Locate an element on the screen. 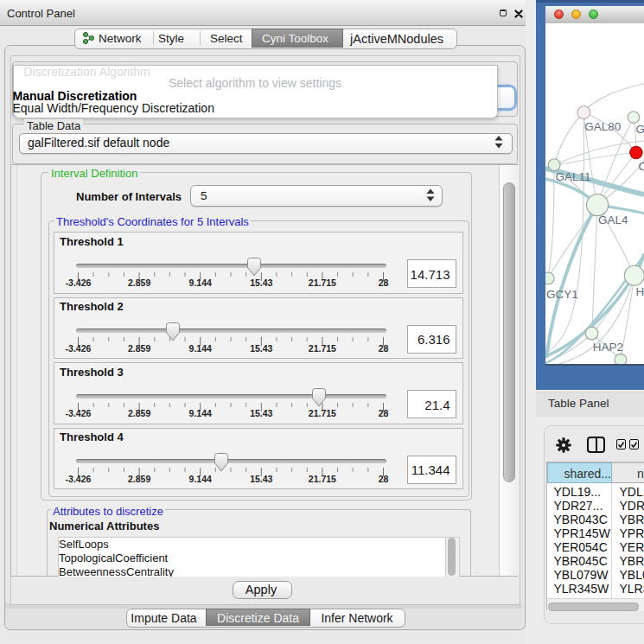  svg-text: GAL80 is located at coordinates (603, 126).